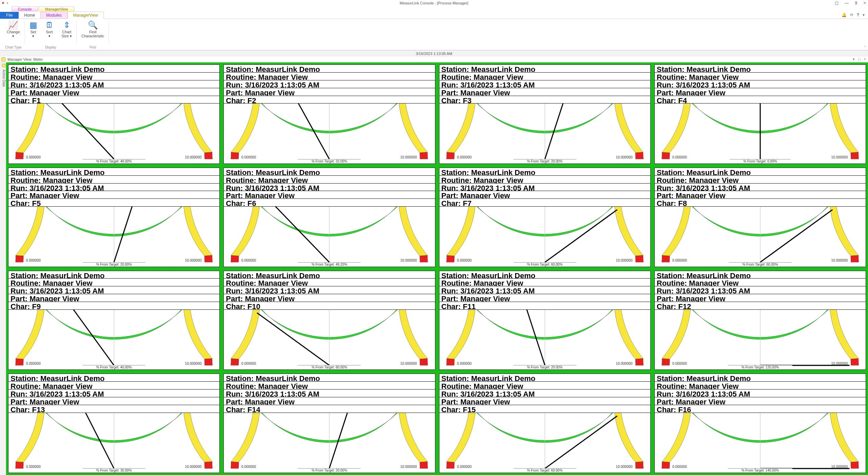 The height and width of the screenshot is (475, 868). What do you see at coordinates (114, 161) in the screenshot?
I see `pct-from-target-label: % From Target: 48.00%` at bounding box center [114, 161].